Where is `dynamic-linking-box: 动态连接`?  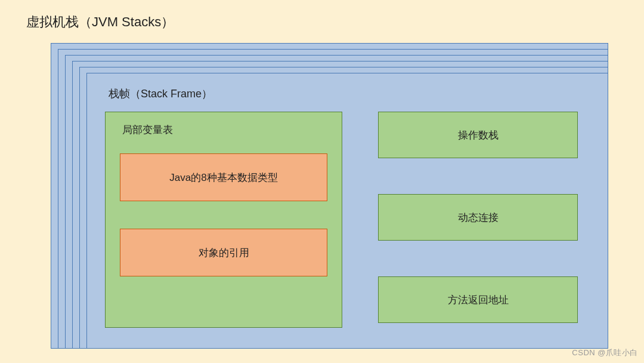 dynamic-linking-box: 动态连接 is located at coordinates (478, 217).